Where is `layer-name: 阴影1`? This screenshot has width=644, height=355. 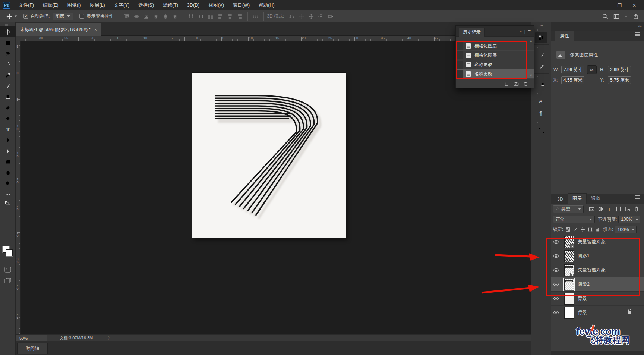
layer-name: 阴影1 is located at coordinates (584, 256).